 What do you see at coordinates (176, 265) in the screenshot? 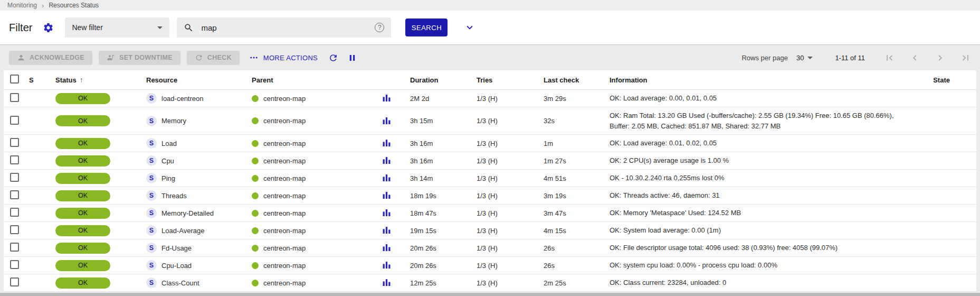
I see `resource-name: Cpu-Load` at bounding box center [176, 265].